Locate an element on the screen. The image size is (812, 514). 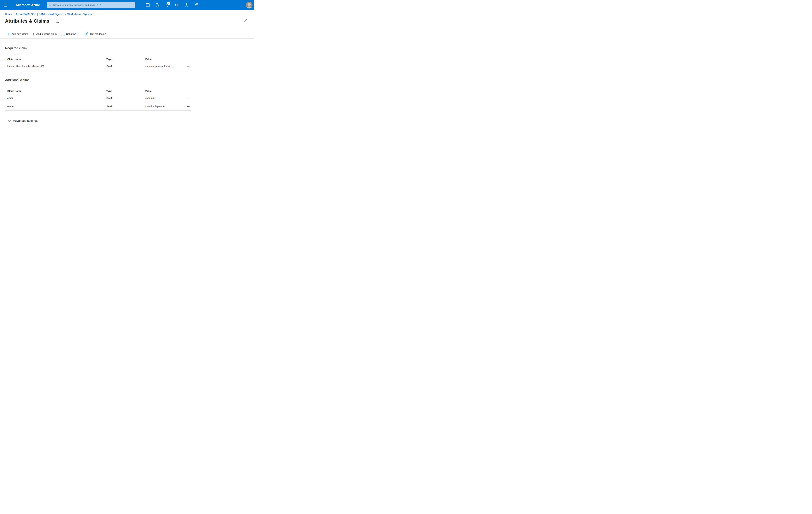
feedback-icon is located at coordinates (196, 5).